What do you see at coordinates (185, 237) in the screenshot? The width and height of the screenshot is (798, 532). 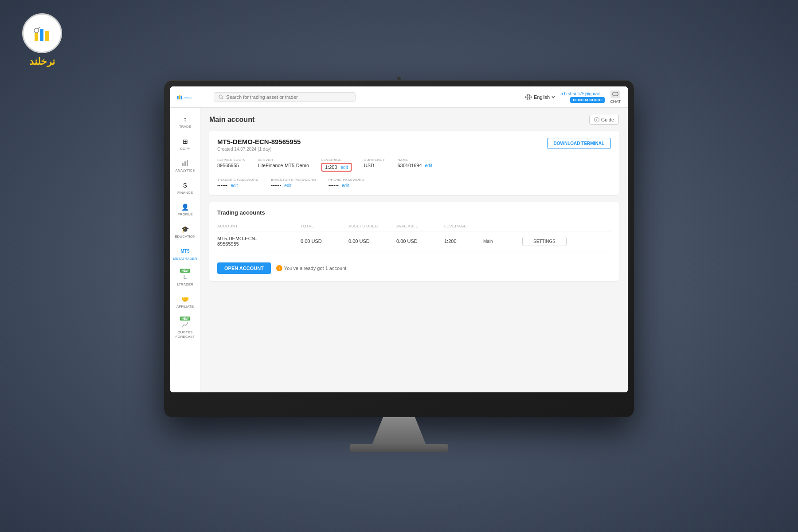 I see `education-label: EDUCATION` at bounding box center [185, 237].